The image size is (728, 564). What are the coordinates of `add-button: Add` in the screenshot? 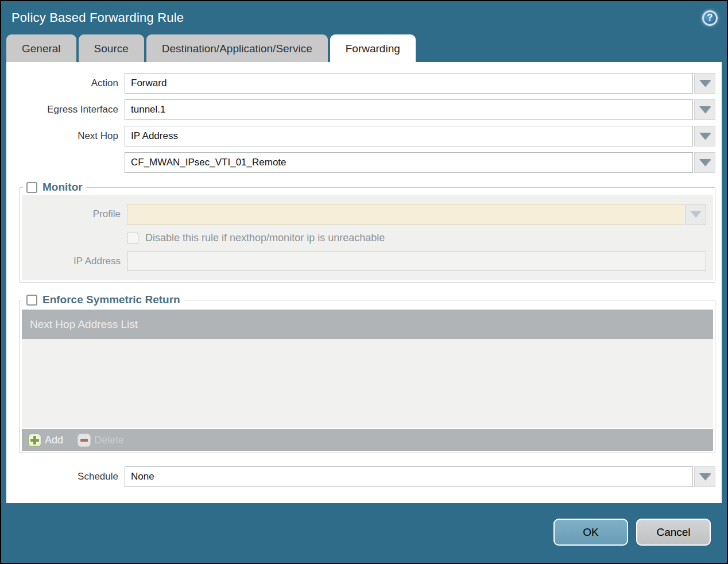 It's located at (46, 440).